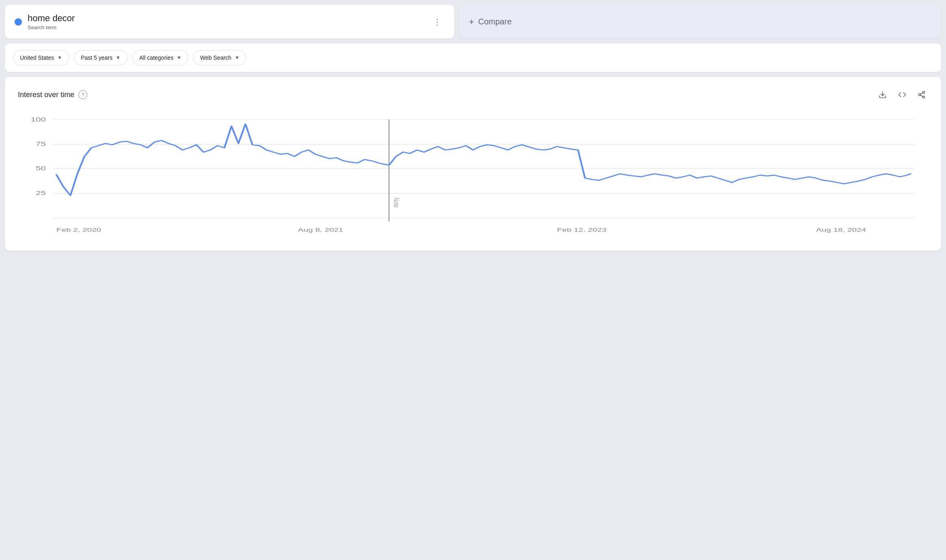 Image resolution: width=946 pixels, height=560 pixels. Describe the element at coordinates (41, 58) in the screenshot. I see `region-filter: United States ▼` at that location.